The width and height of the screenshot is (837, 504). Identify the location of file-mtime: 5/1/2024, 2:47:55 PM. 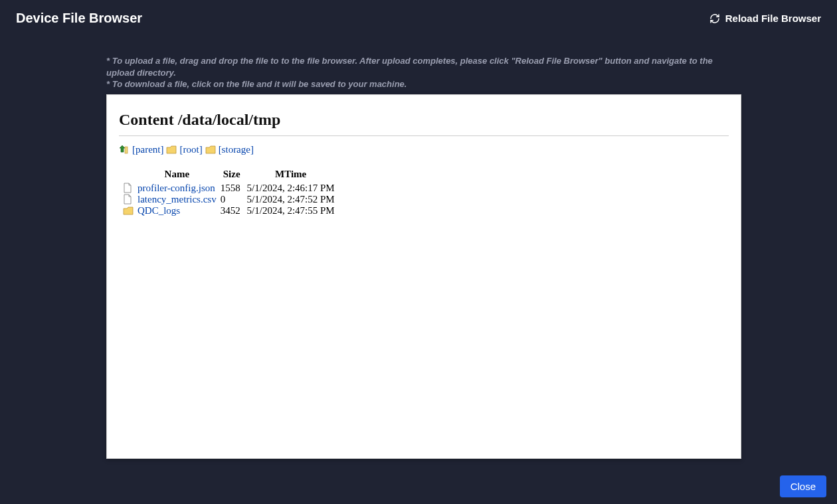
(291, 211).